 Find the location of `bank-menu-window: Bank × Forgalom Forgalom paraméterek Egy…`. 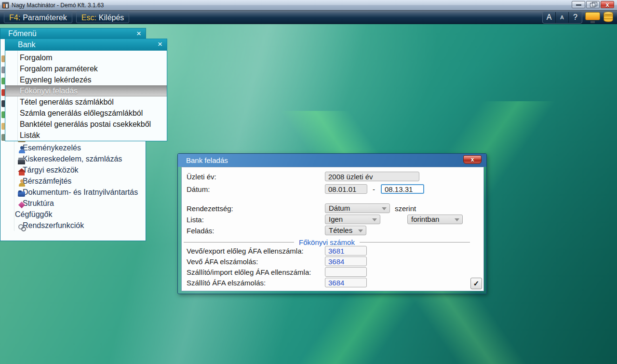

bank-menu-window: Bank × Forgalom Forgalom paraméterek Egy… is located at coordinates (86, 90).